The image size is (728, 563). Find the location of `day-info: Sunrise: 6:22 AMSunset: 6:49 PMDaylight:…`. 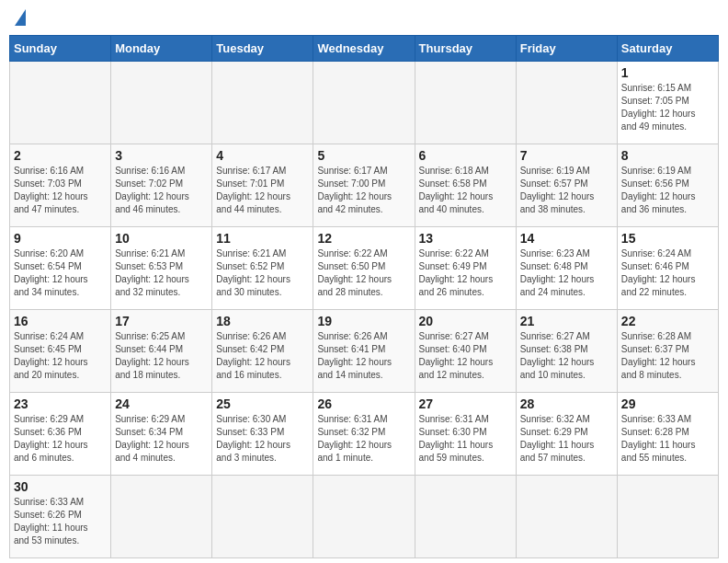

day-info: Sunrise: 6:22 AMSunset: 6:49 PMDaylight:… is located at coordinates (465, 273).